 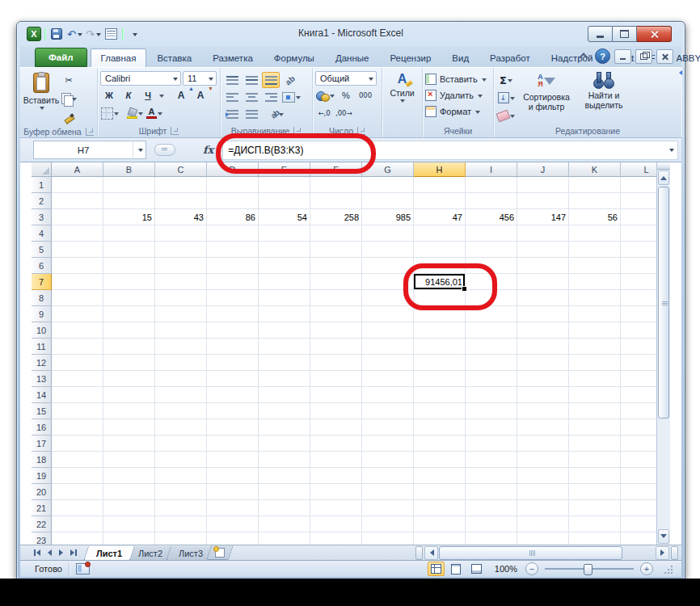 What do you see at coordinates (543, 538) in the screenshot?
I see `cell-J23` at bounding box center [543, 538].